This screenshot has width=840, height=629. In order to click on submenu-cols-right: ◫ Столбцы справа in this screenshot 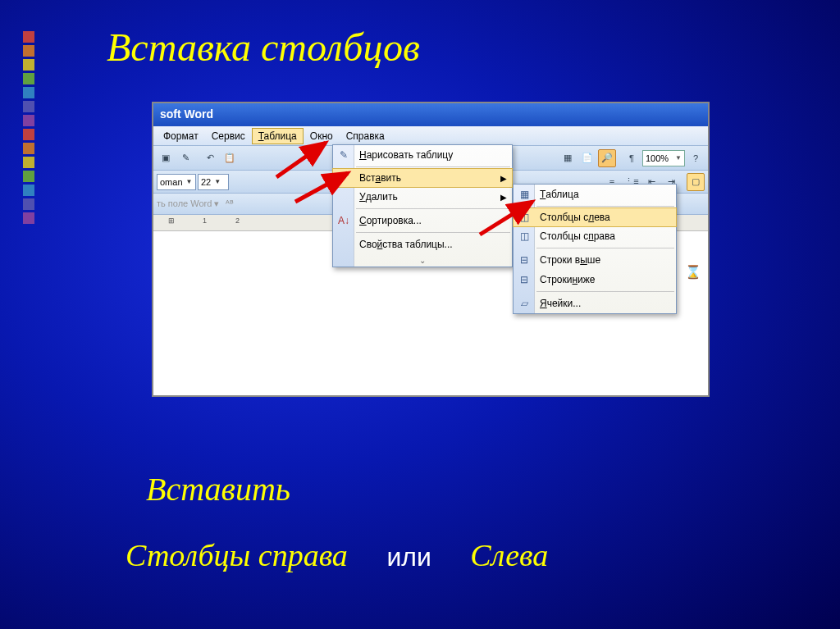, I will do `click(595, 236)`.